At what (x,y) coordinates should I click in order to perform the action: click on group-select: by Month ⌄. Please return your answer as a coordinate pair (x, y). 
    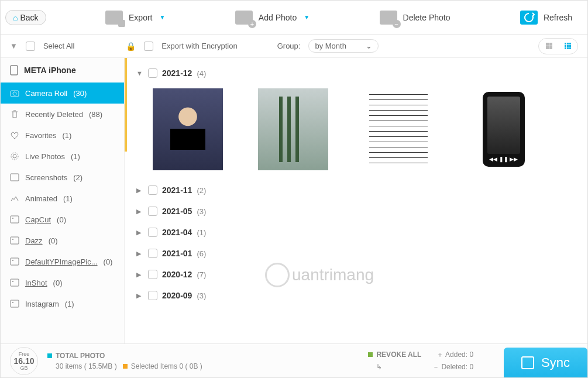
    Looking at the image, I should click on (343, 46).